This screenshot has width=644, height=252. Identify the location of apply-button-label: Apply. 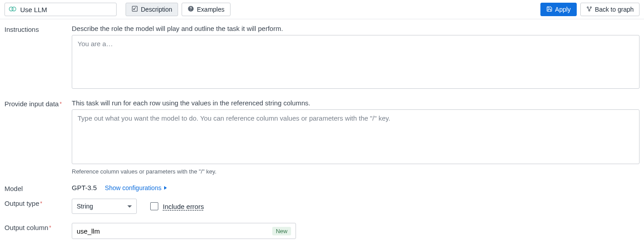
(563, 9).